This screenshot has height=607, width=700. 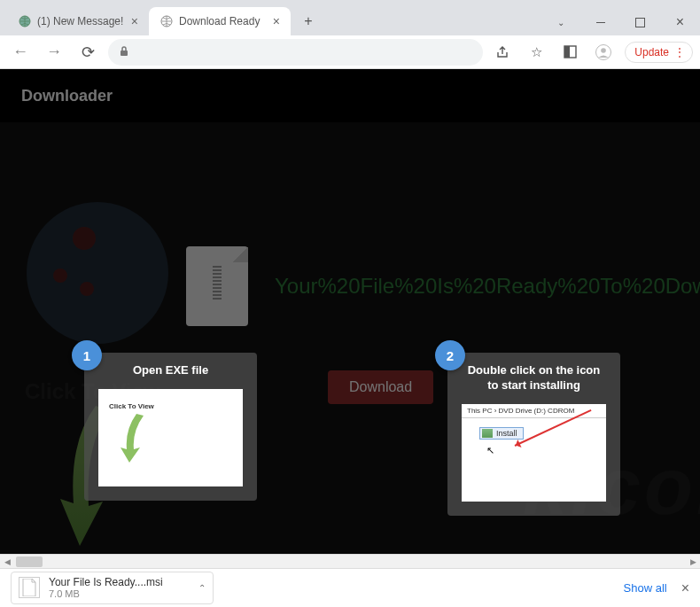 I want to click on step-badge: 2, so click(x=450, y=355).